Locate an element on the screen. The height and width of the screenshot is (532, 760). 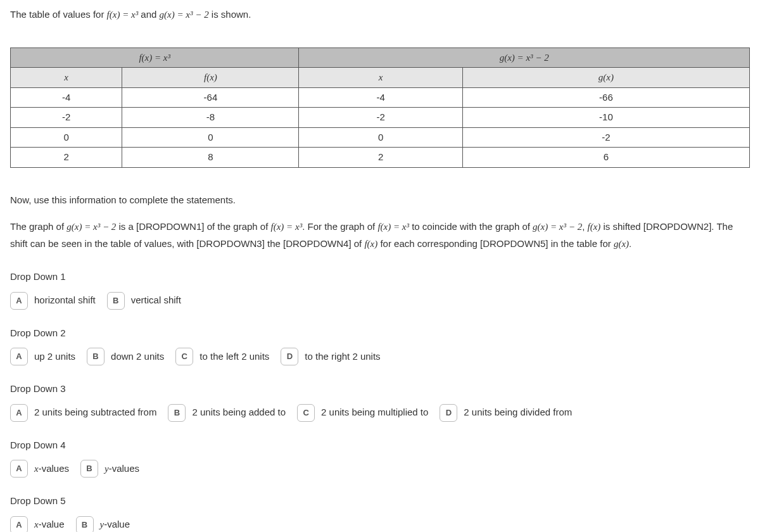
intro-suffix: is shown. is located at coordinates (231, 14).